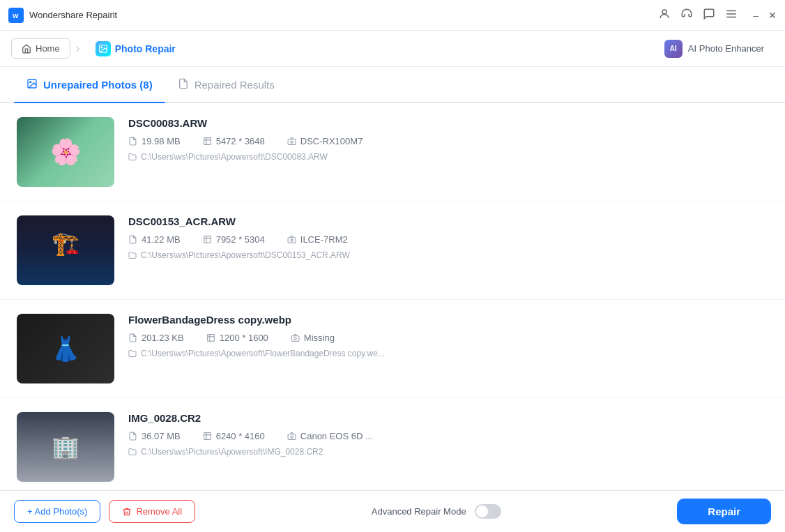 This screenshot has height=532, width=785. What do you see at coordinates (448, 123) in the screenshot?
I see `photo-name-1: DSC00083.ARW` at bounding box center [448, 123].